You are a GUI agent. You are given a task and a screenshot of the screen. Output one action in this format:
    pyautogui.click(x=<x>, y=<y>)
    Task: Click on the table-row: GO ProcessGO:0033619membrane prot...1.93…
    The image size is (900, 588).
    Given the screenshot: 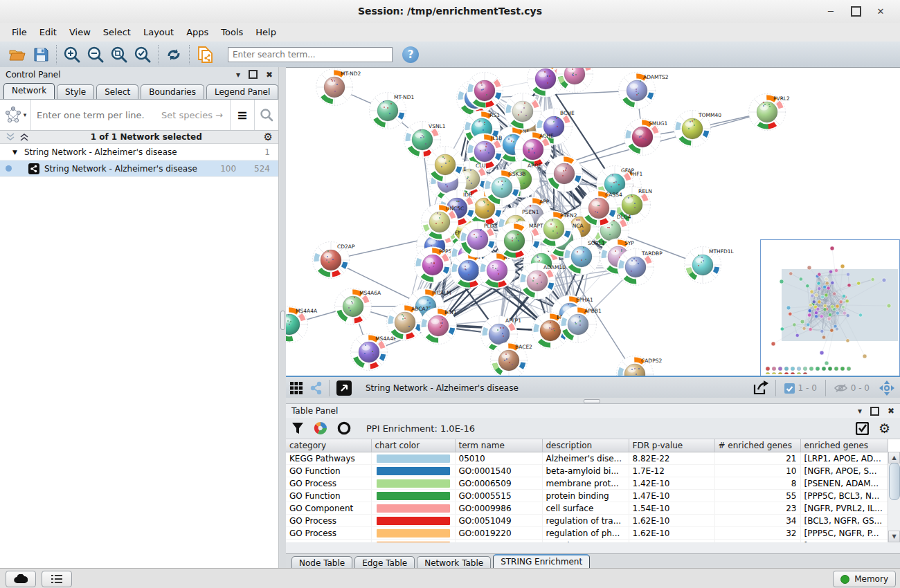 What is the action you would take?
    pyautogui.click(x=587, y=541)
    